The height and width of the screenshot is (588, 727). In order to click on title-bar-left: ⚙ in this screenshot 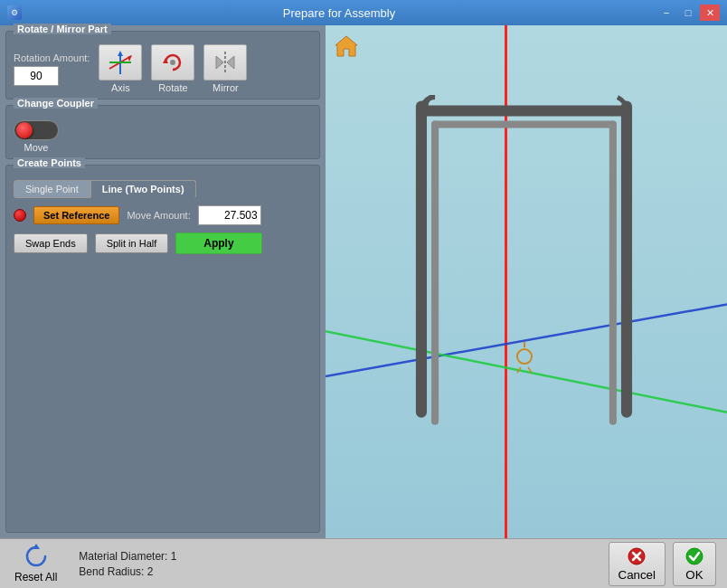, I will do `click(14, 13)`.